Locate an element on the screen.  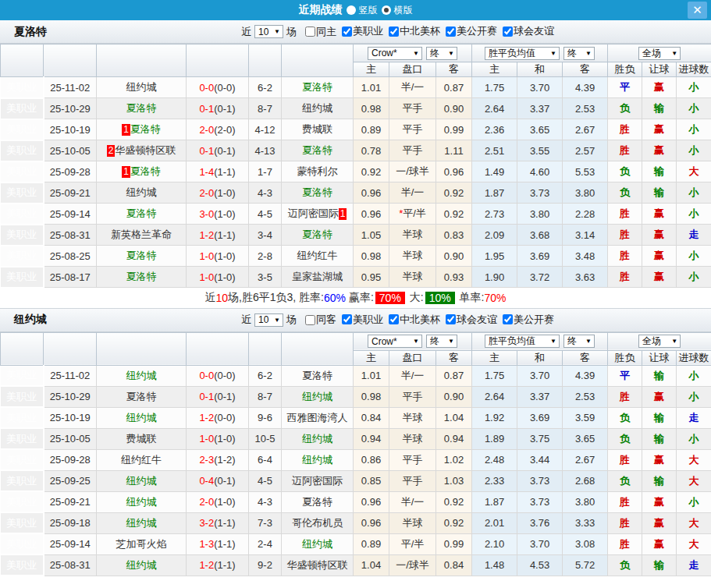
radio-checked-icon is located at coordinates (386, 10).